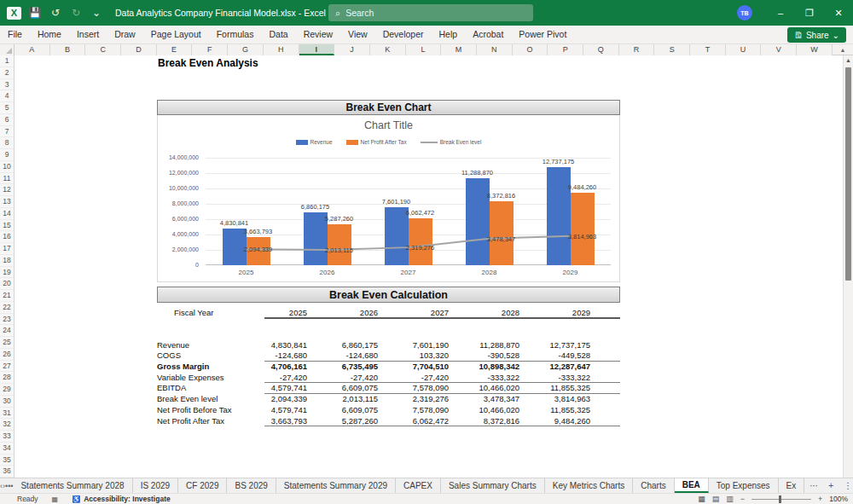 This screenshot has width=853, height=504. What do you see at coordinates (7, 273) in the screenshot?
I see `row-header-19: 19` at bounding box center [7, 273].